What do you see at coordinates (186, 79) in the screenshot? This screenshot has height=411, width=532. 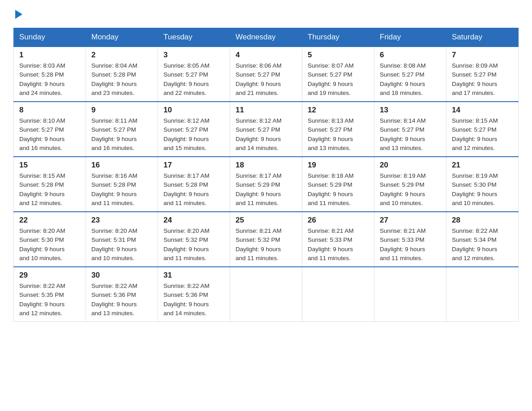 I see `day-info: Sunrise: 8:05 AM Sunset: 5:27 PM Dayligh…` at bounding box center [186, 79].